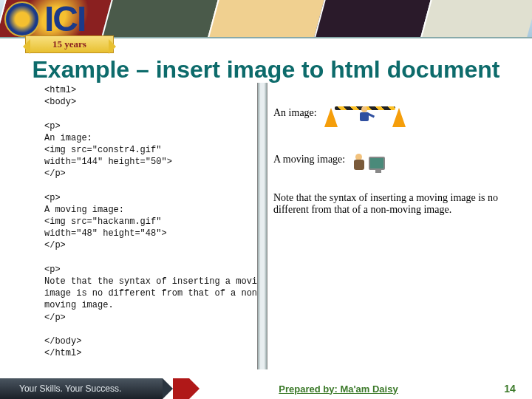 This screenshot has width=532, height=399. What do you see at coordinates (338, 389) in the screenshot?
I see `footer-prepared-by: Prepared by: Ma'am Daisy` at bounding box center [338, 389].